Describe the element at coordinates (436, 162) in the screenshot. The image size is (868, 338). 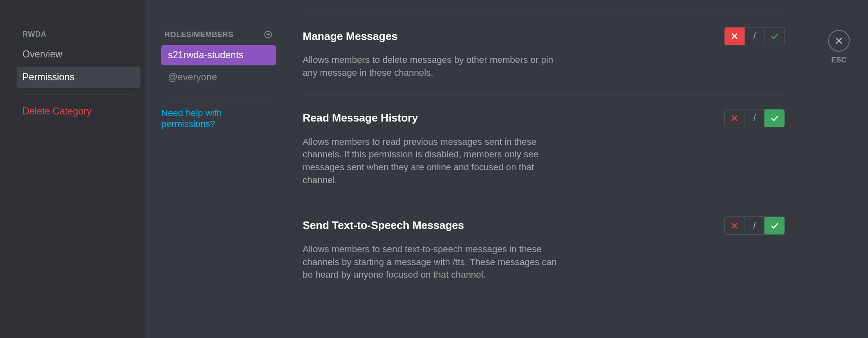
I see `permission-description: Allows members to read previous messages…` at that location.